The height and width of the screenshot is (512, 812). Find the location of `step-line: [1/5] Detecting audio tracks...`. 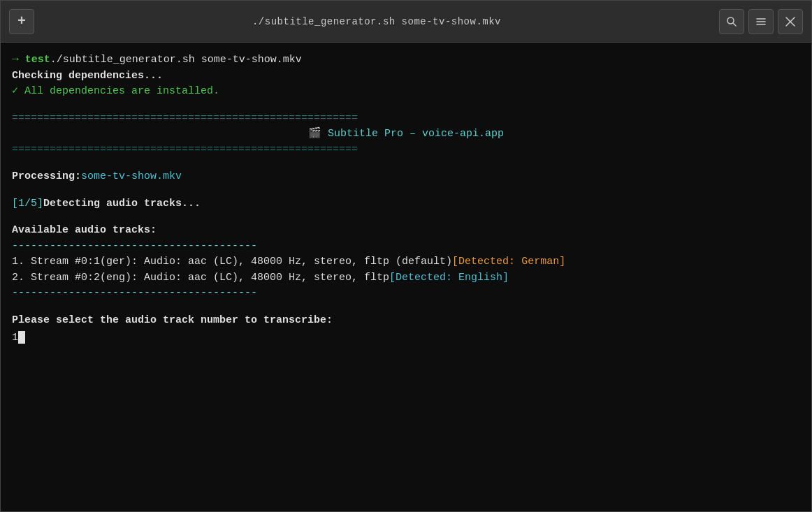

step-line: [1/5] Detecting audio tracks... is located at coordinates (406, 204).